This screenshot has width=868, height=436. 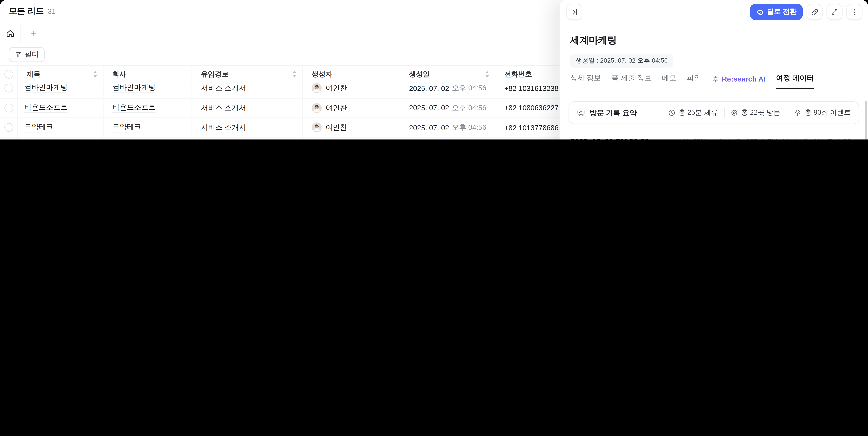 I want to click on table-row: 컴바인마케팅 컴바인마케팅 서비스 소개서 여인찬 2025. 07. 02오후…, so click(x=313, y=91).